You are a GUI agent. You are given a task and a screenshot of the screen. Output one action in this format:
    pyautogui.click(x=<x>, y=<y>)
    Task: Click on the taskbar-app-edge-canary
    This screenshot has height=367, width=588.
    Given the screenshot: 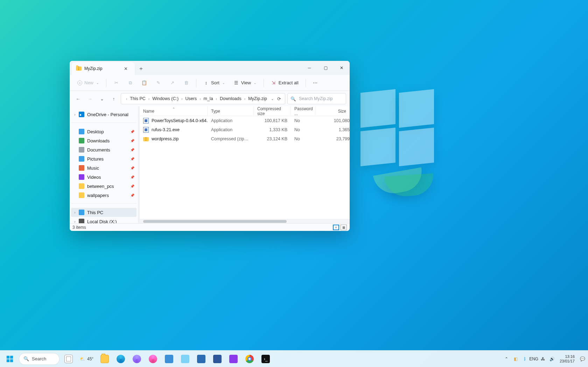 What is the action you would take?
    pyautogui.click(x=153, y=359)
    